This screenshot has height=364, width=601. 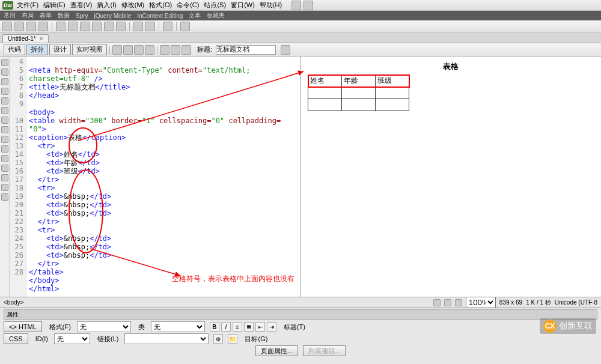 What do you see at coordinates (37, 49) in the screenshot?
I see `view-split-button: 拆分` at bounding box center [37, 49].